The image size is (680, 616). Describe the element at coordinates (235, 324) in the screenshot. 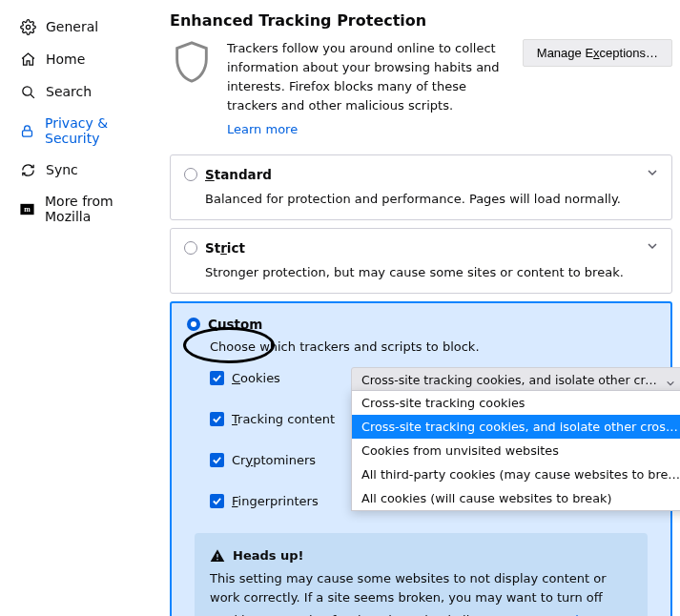

I see `option-label: Custom` at that location.